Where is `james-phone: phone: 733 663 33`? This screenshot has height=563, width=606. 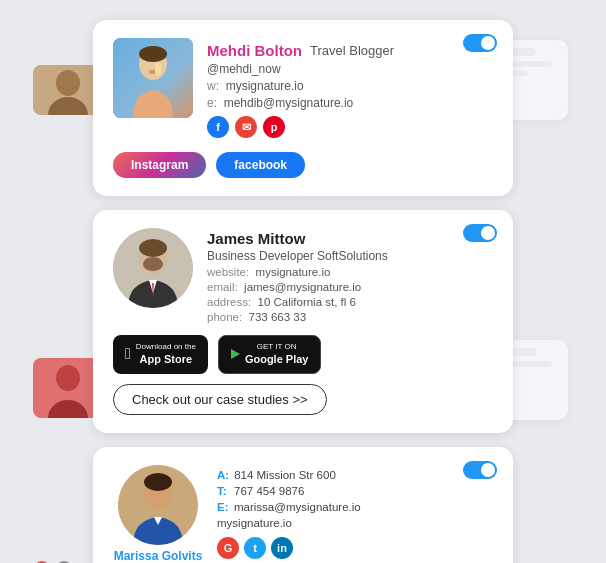 james-phone: phone: 733 663 33 is located at coordinates (350, 317).